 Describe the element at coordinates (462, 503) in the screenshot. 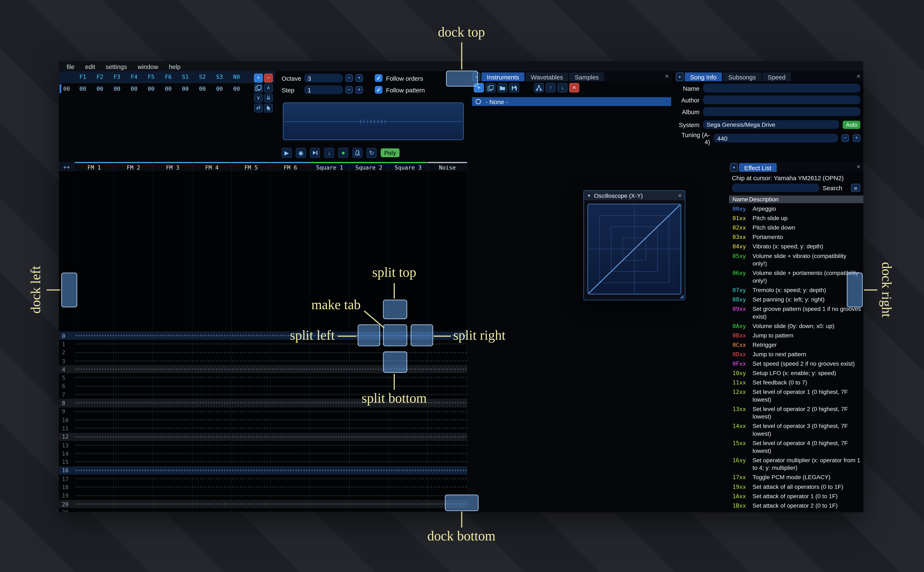

I see `dock-target-bottom` at that location.